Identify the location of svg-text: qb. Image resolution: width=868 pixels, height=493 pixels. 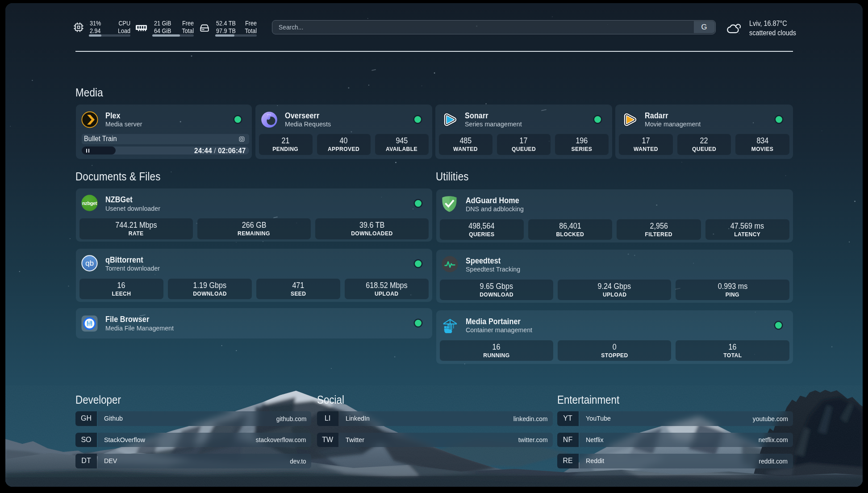
(89, 263).